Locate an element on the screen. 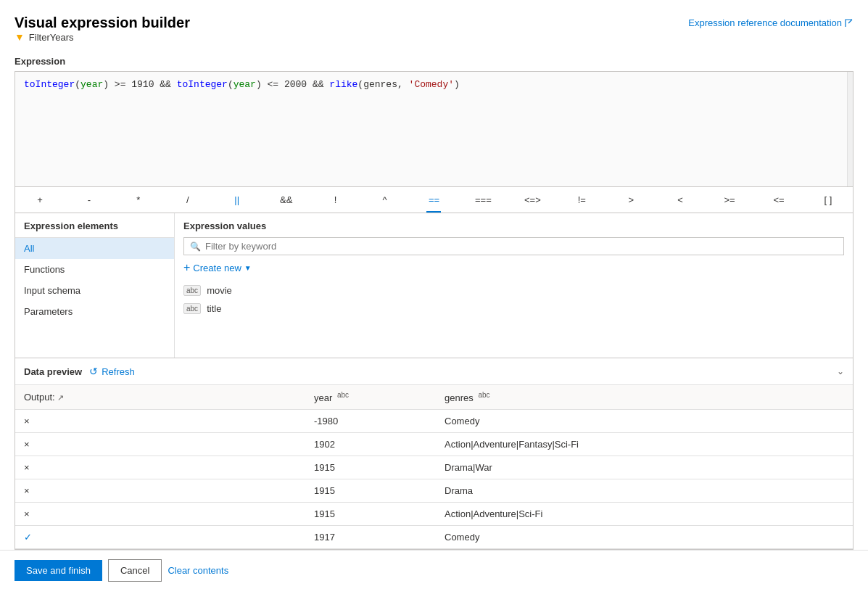  op-spaceship: <=> is located at coordinates (532, 200).